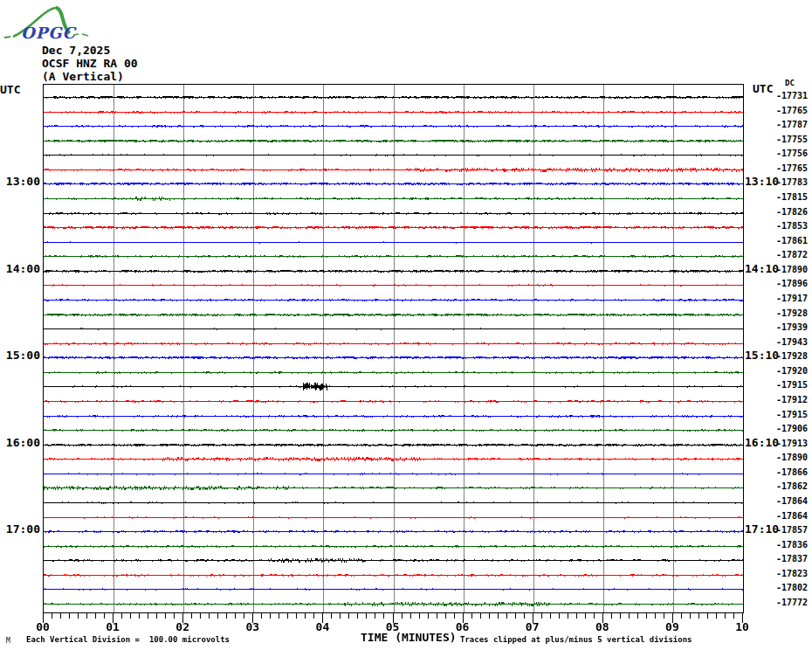  Describe the element at coordinates (792, 299) in the screenshot. I see `dc-offset-value: -17917` at that location.